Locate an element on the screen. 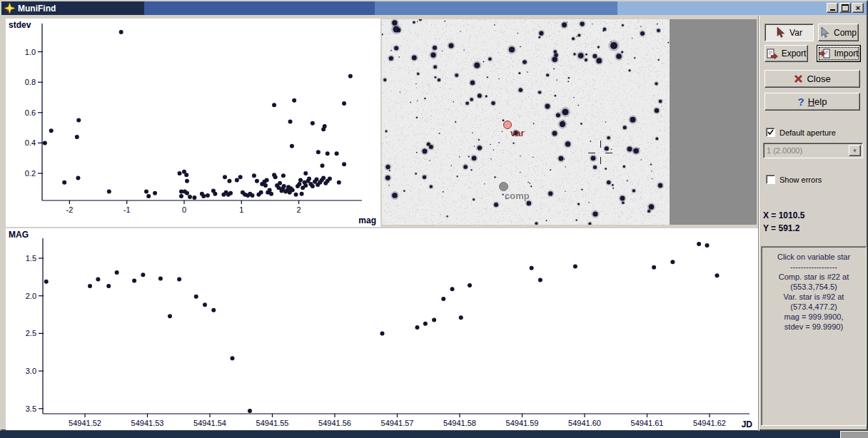 This screenshot has width=868, height=438. help-button: ? Help is located at coordinates (812, 101).